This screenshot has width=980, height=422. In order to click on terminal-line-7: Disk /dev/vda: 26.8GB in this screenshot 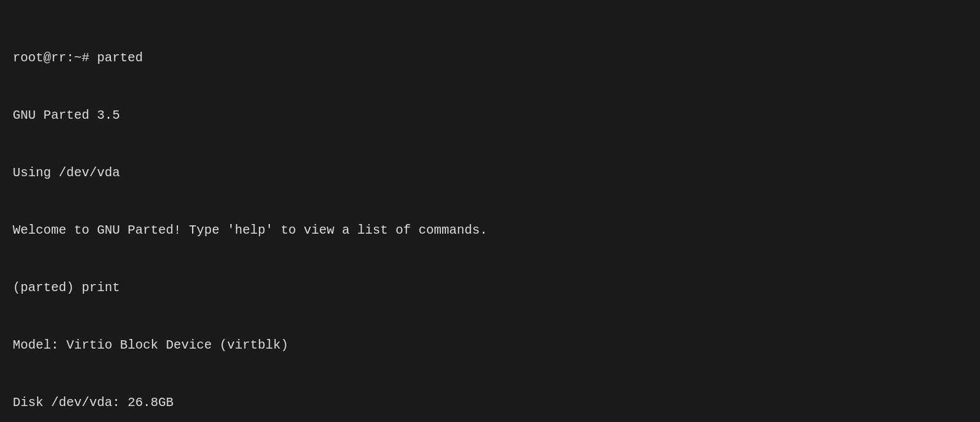, I will do `click(490, 403)`.